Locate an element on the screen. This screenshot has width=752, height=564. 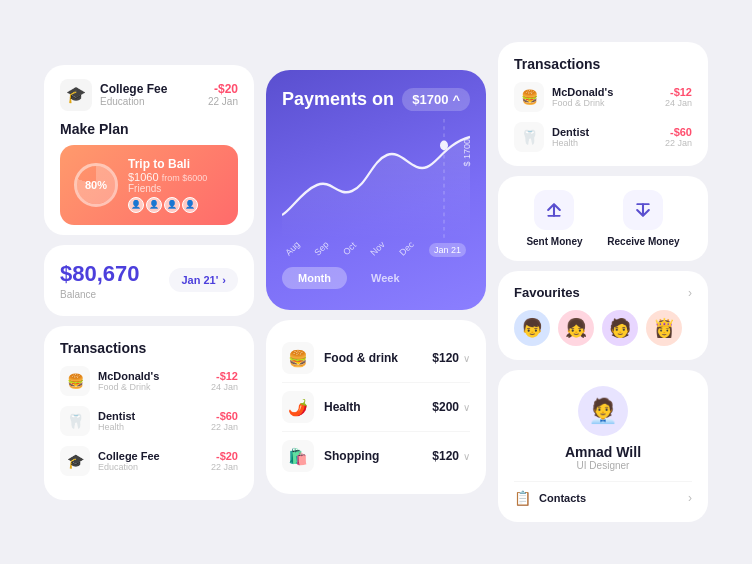
favourites-title: Favourites is located at coordinates (547, 292).